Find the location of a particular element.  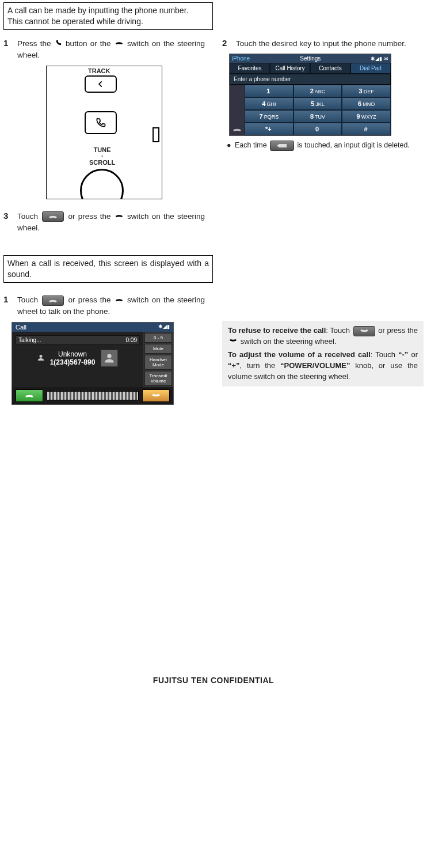

key-7: 7PQRS is located at coordinates (269, 116).